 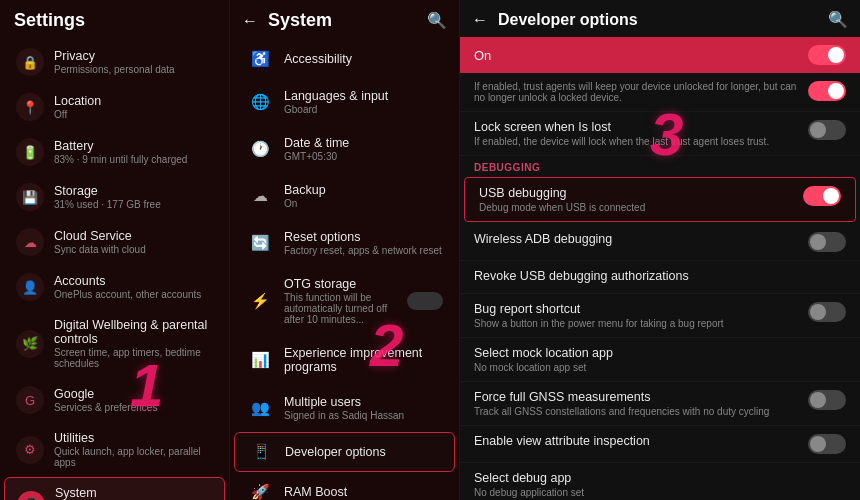 What do you see at coordinates (134, 294) in the screenshot?
I see `settings-item-sub-accounts: OnePlus account, other accounts` at bounding box center [134, 294].